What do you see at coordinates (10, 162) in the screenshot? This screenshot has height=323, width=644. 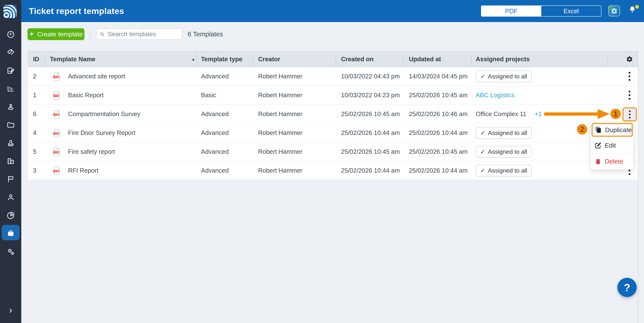 I see `sidebar` at bounding box center [10, 162].